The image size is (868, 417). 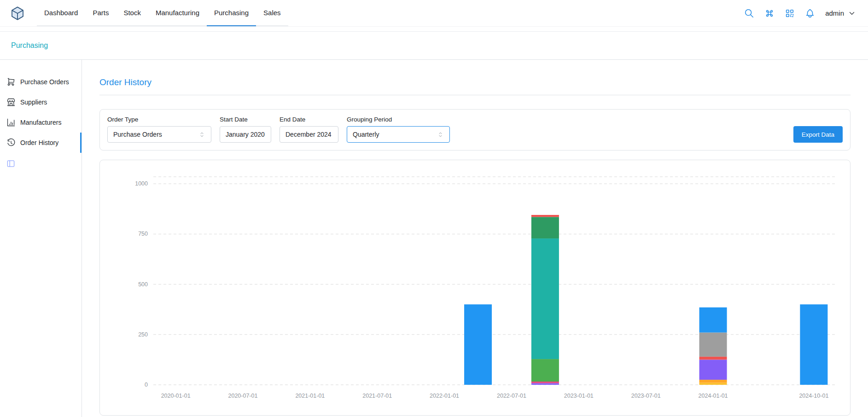 I want to click on svg-text: 2020-07-01, so click(x=243, y=396).